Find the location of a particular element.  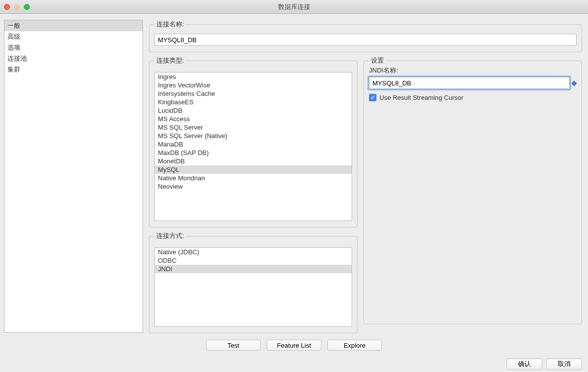

list-item: MySQL is located at coordinates (253, 170).